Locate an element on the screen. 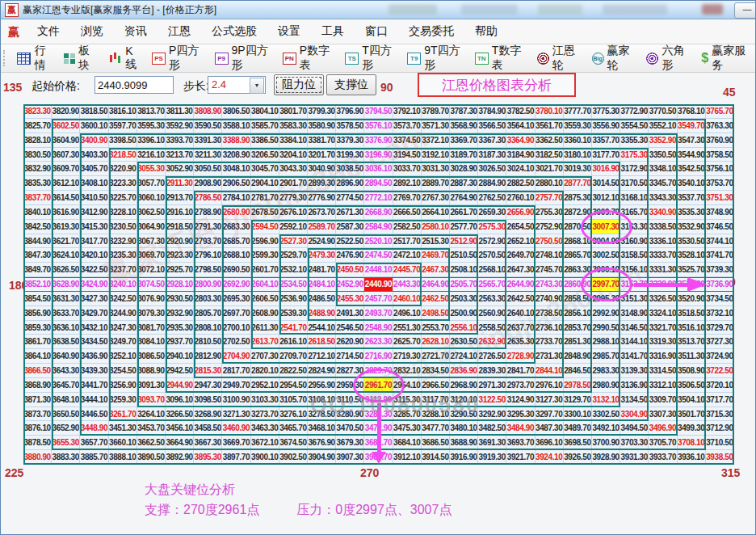 The height and width of the screenshot is (535, 756). grid-cell: 3271.30 is located at coordinates (236, 415).